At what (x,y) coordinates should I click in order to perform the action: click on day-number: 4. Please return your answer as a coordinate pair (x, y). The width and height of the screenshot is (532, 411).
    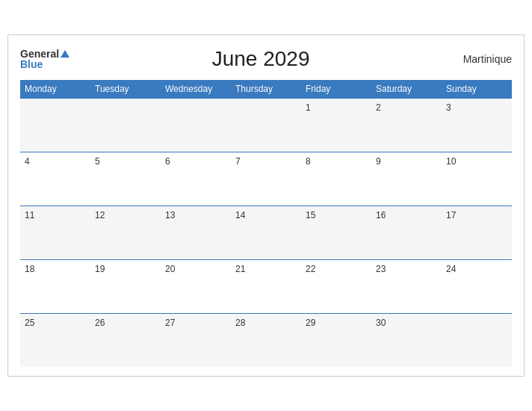
    Looking at the image, I should click on (27, 161).